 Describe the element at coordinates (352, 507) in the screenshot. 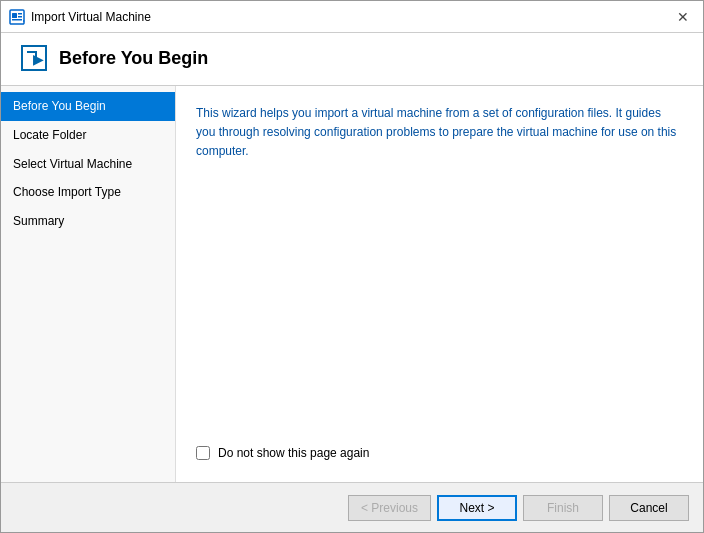

I see `footer: < Previous Next > Finish Cancel` at that location.